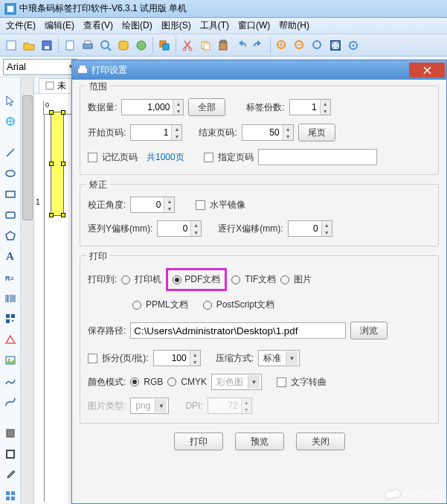  I want to click on image-radio, so click(285, 280).